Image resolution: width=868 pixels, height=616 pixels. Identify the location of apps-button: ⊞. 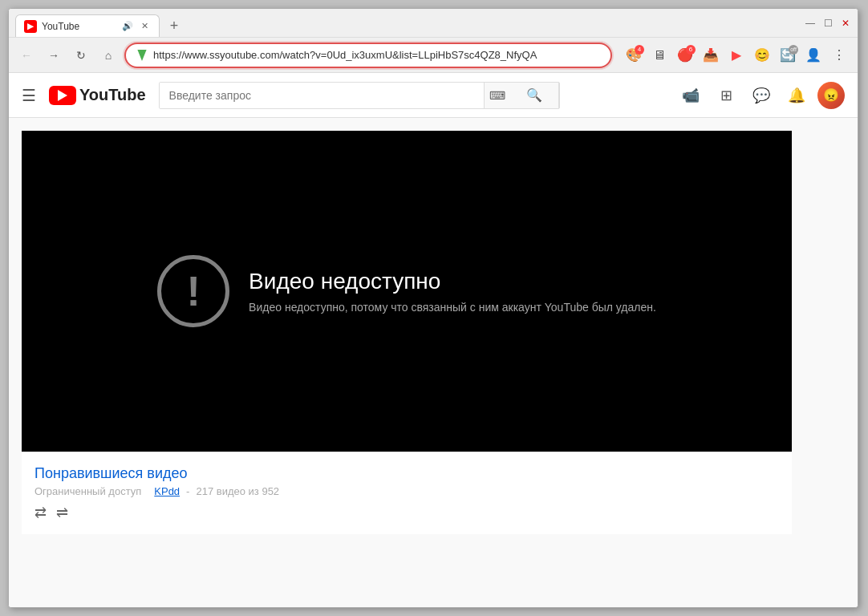
(726, 95).